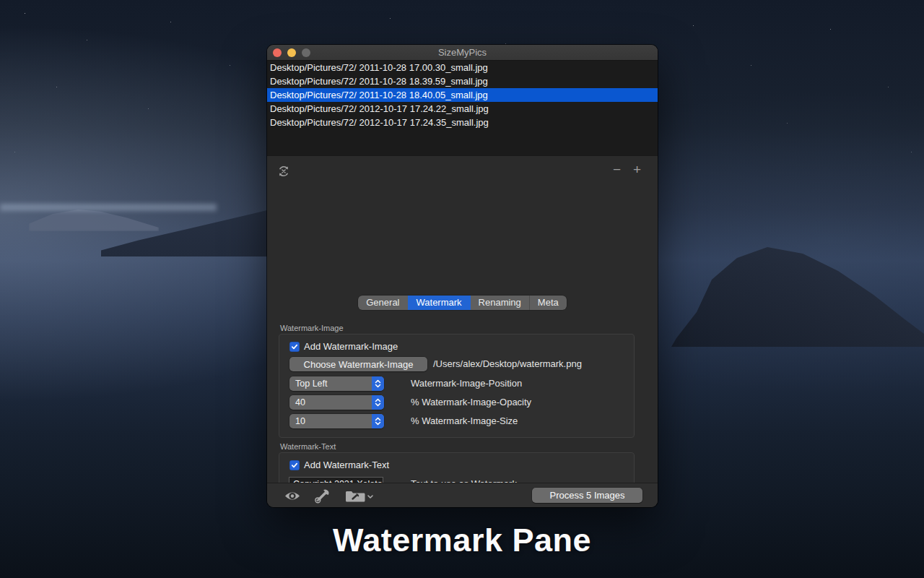 The height and width of the screenshot is (578, 924). I want to click on file-row: Desktop/Pictures/72/ 2011-10-28 18.39.59…, so click(462, 81).